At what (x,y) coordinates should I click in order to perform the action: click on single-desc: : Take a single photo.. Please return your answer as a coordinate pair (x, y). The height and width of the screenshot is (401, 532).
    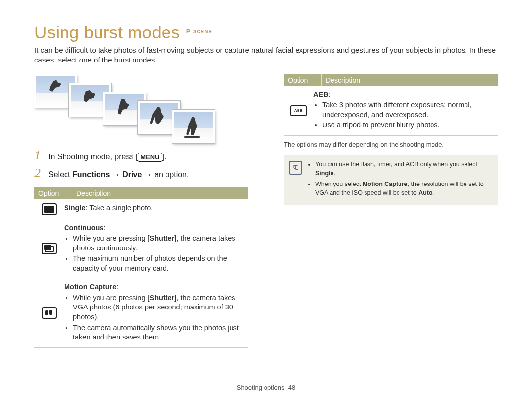
    Looking at the image, I should click on (119, 208).